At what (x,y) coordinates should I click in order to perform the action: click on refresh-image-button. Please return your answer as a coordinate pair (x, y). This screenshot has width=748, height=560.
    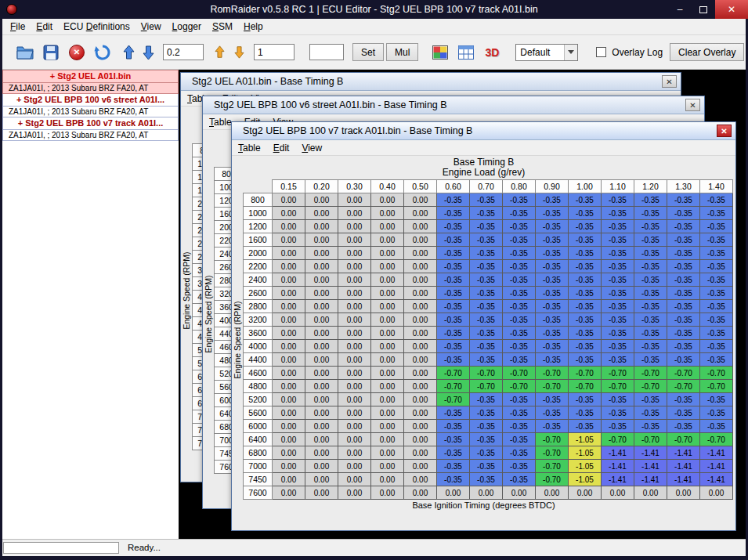
    Looking at the image, I should click on (103, 52).